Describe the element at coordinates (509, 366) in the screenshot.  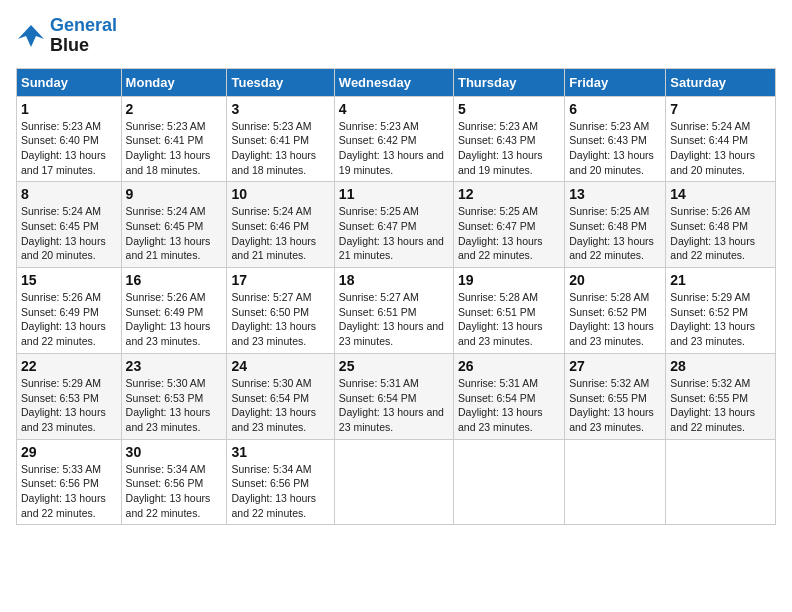
I see `day-number: 26` at that location.